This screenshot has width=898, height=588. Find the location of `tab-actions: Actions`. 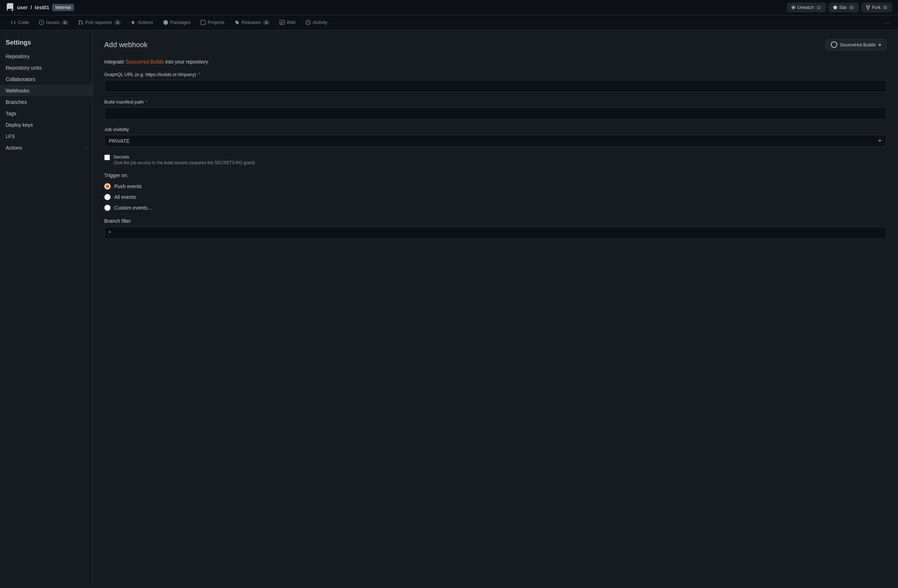

tab-actions: Actions is located at coordinates (142, 23).